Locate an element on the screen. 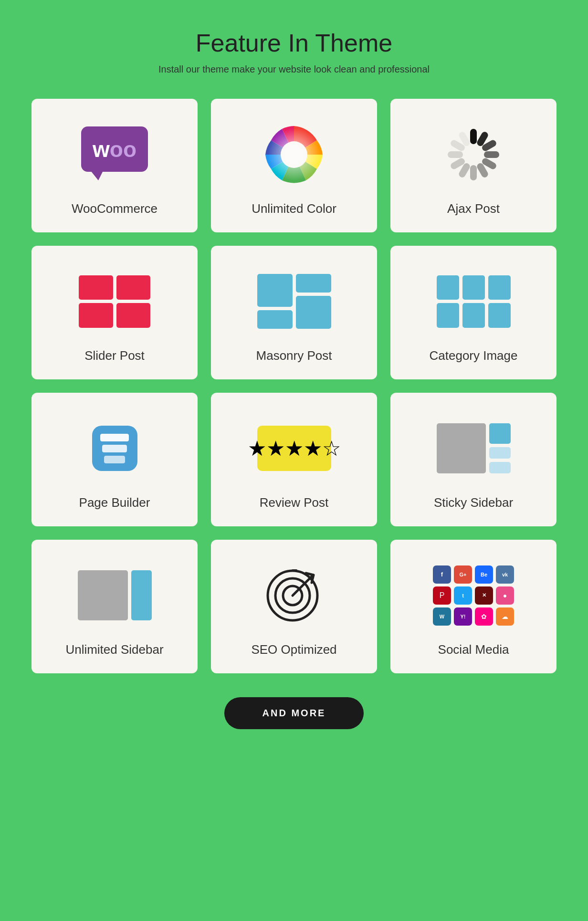  feature-card-slider-post: Slider Post is located at coordinates (115, 313).